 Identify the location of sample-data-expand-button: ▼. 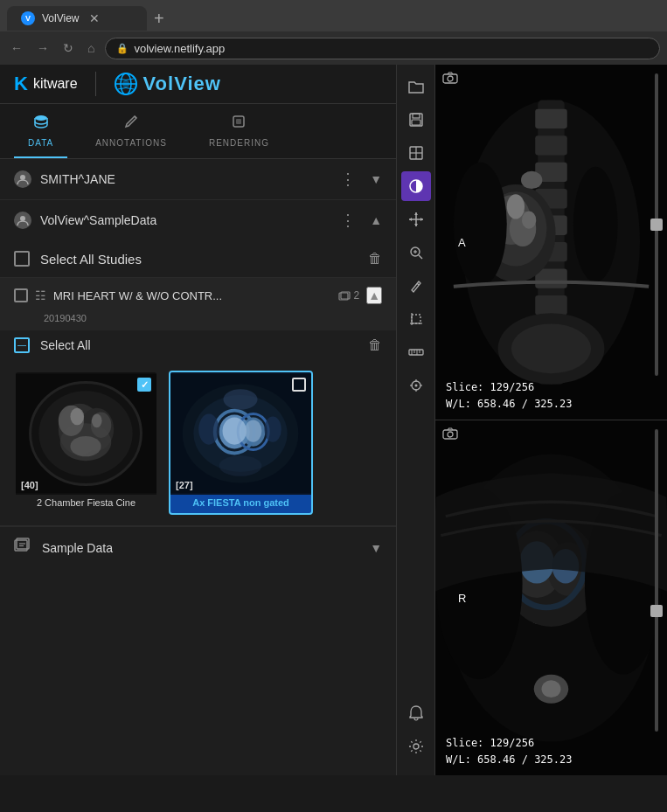
(376, 548).